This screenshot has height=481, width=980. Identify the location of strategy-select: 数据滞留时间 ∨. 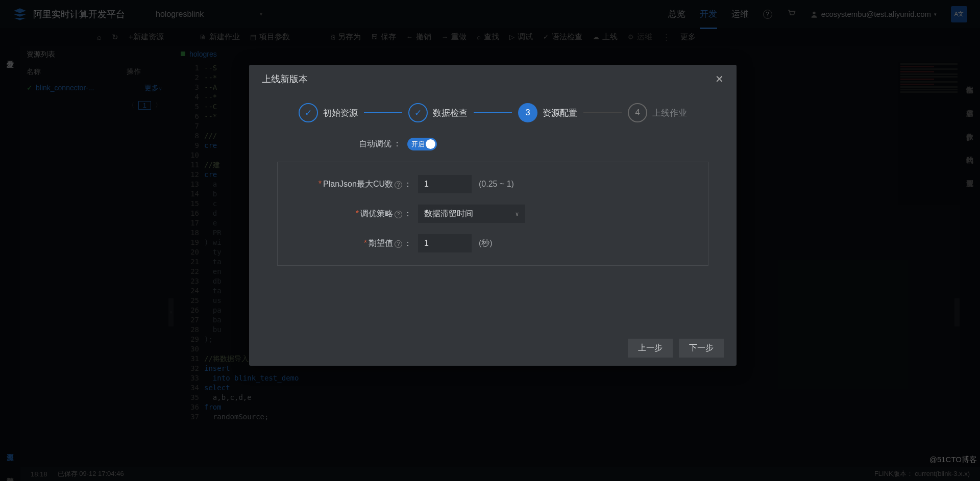
(472, 214).